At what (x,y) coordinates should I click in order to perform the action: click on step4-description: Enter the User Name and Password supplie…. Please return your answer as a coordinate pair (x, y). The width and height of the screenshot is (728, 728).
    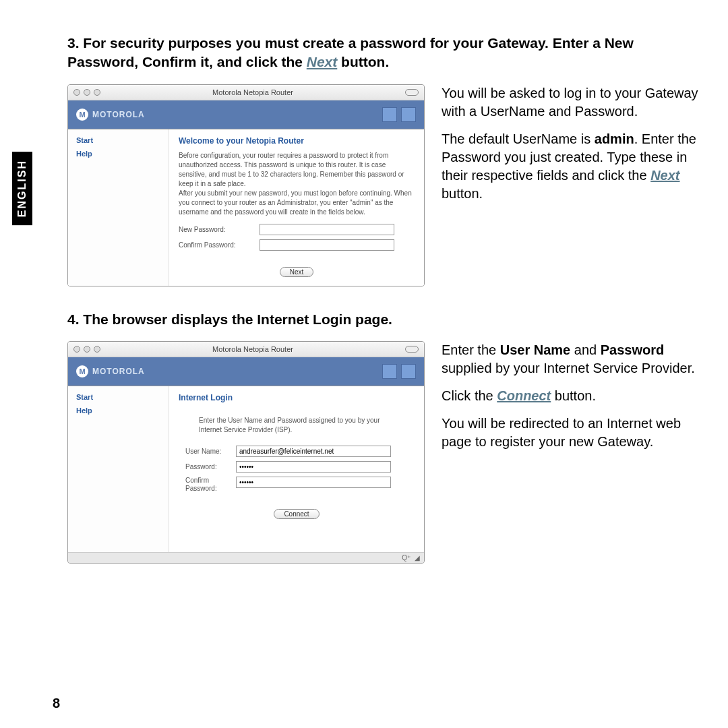
    Looking at the image, I should click on (572, 452).